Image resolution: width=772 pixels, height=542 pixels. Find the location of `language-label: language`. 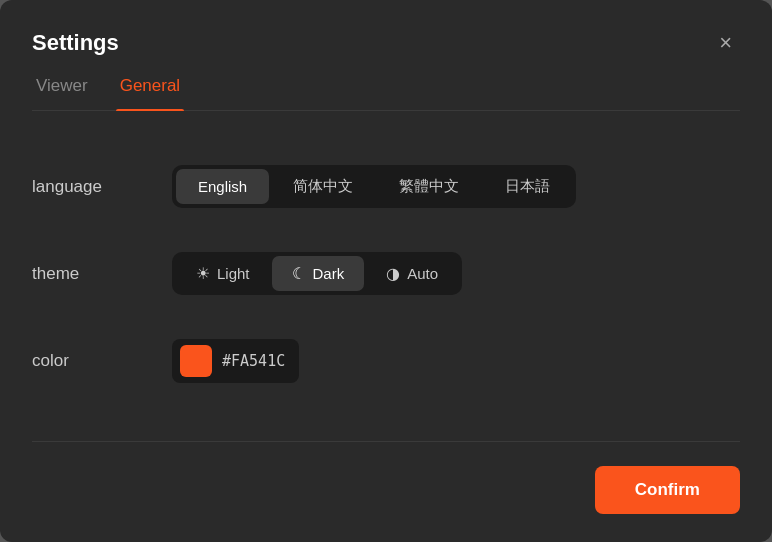

language-label: language is located at coordinates (102, 187).